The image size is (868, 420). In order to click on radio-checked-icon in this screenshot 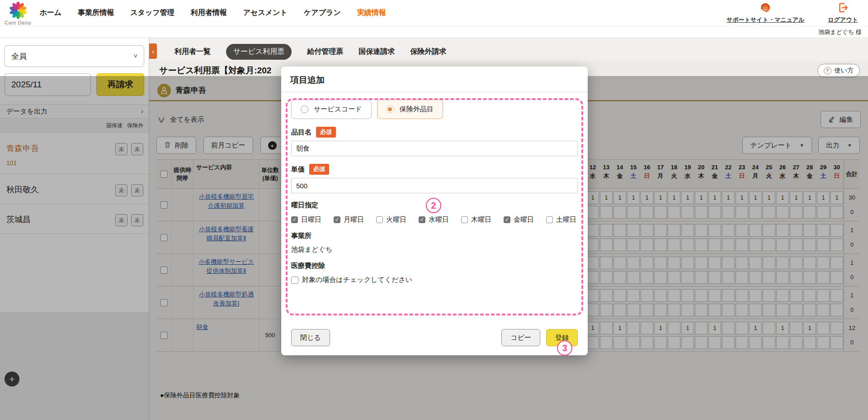, I will do `click(391, 110)`.